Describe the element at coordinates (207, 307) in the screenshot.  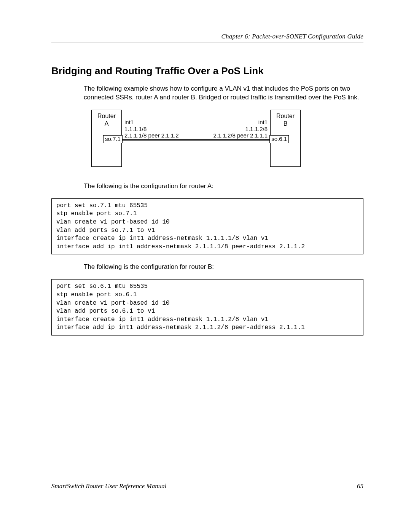
I see `router-b-config-code: port set so.6.1 mtu 65535 stp enable por…` at that location.